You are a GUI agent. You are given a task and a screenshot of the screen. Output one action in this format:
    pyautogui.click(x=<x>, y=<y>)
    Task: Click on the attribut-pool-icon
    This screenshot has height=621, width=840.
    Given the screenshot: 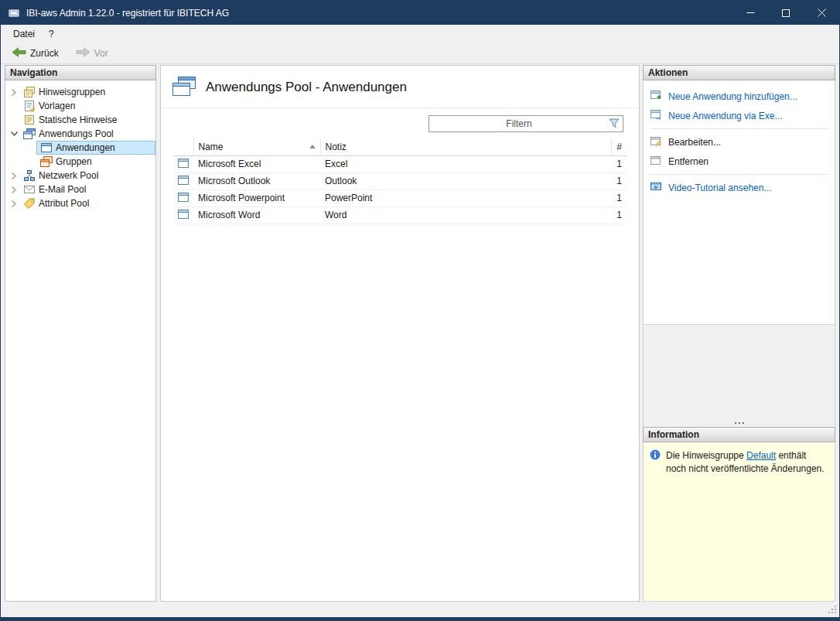 What is the action you would take?
    pyautogui.click(x=29, y=203)
    